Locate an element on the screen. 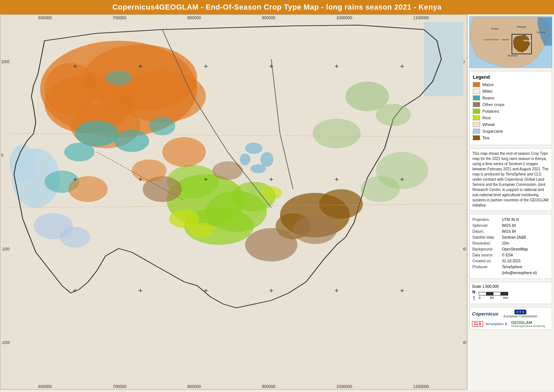 The height and width of the screenshot is (392, 554). svg-text: Kenya is located at coordinates (527, 41).